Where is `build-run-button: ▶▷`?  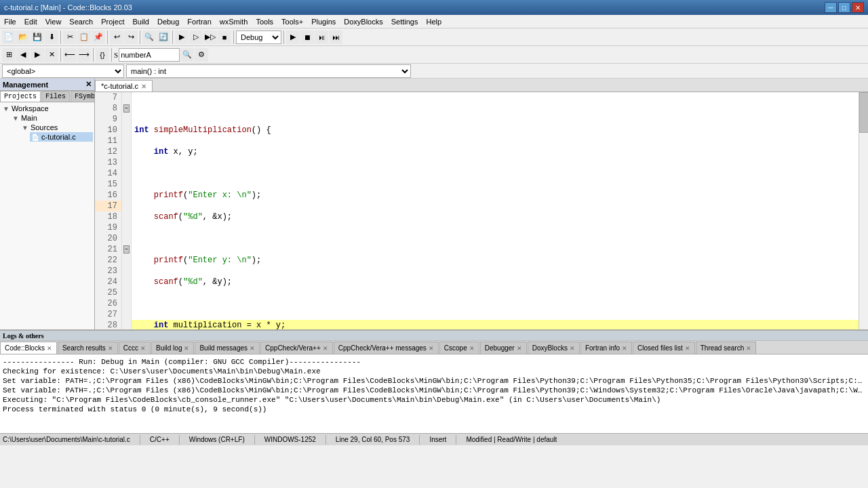 build-run-button: ▶▷ is located at coordinates (210, 37).